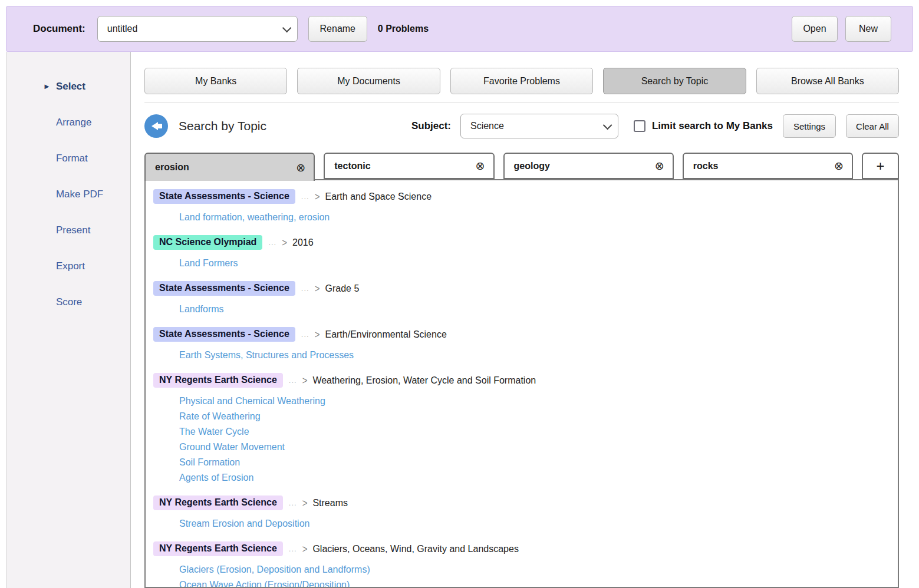  What do you see at coordinates (215, 432) in the screenshot?
I see `topic-link: The Water Cycle` at bounding box center [215, 432].